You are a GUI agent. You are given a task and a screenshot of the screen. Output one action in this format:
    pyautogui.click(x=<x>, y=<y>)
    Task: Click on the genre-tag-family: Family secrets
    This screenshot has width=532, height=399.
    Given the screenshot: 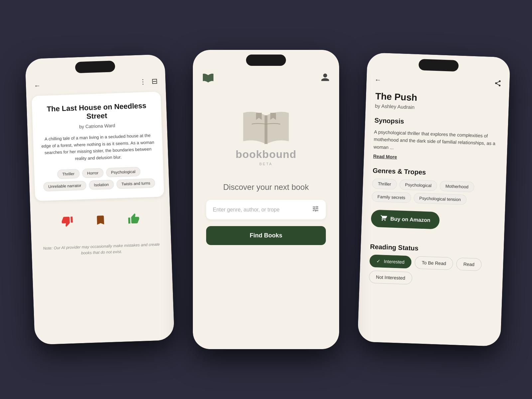 What is the action you would take?
    pyautogui.click(x=392, y=198)
    